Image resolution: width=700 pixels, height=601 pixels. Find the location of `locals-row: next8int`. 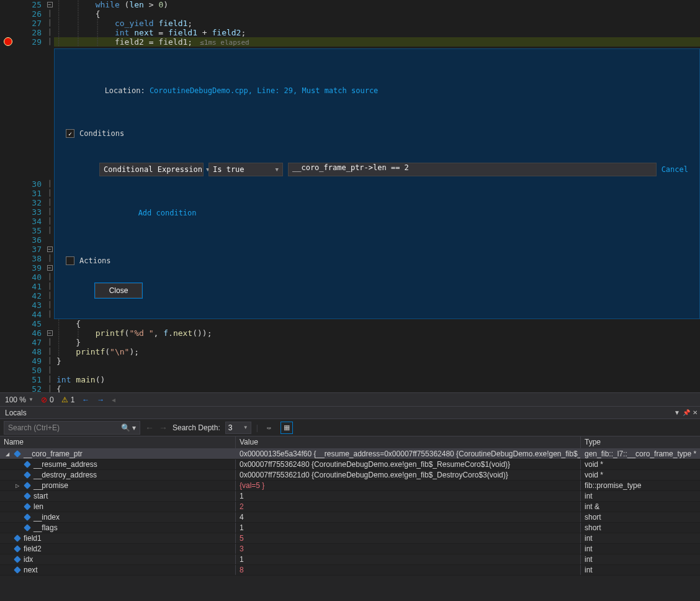

locals-row: next8int is located at coordinates (350, 570).